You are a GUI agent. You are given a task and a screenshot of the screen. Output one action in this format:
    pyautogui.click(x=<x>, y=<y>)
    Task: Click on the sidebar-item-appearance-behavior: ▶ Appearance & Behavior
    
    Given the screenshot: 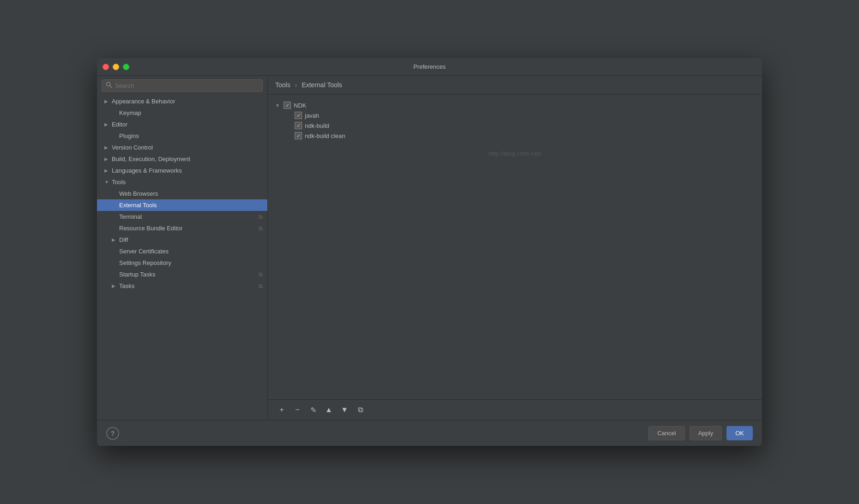 What is the action you would take?
    pyautogui.click(x=182, y=102)
    